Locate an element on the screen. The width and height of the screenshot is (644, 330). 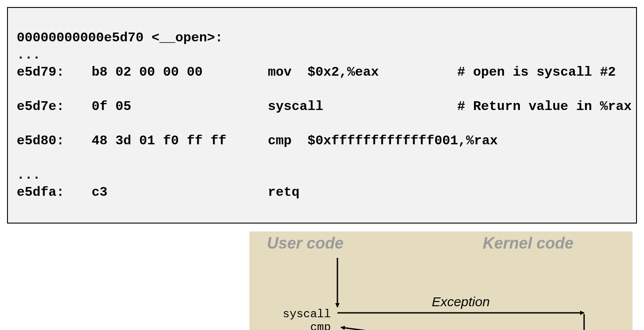
code-row-3: e5d80:48 3d 01 f0 ff ffcmp $0xffffffffff… is located at coordinates (322, 141).